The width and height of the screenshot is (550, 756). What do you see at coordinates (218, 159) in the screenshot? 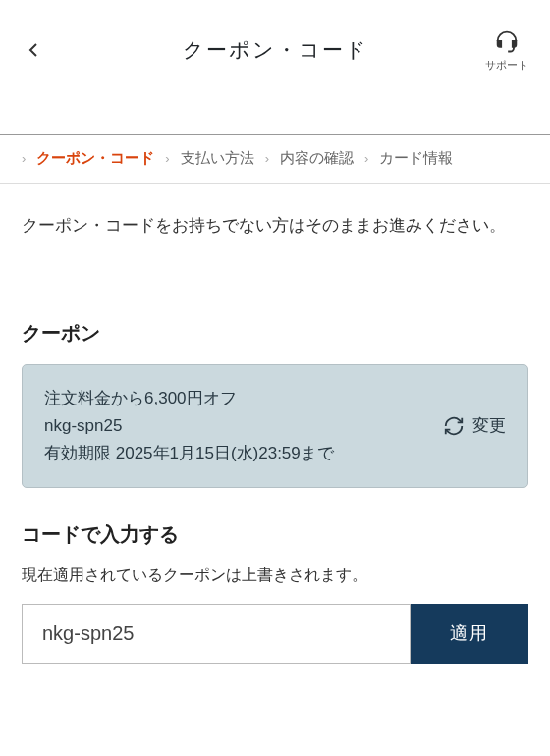
I see `step-payment: 支払い方法` at bounding box center [218, 159].